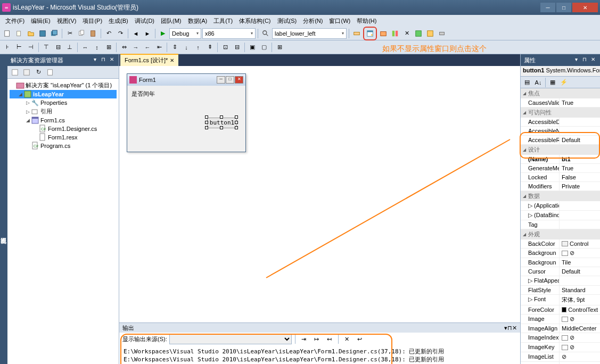 The height and width of the screenshot is (364, 600). Describe the element at coordinates (15, 21) in the screenshot. I see `menu-file: 文件(F)` at that location.